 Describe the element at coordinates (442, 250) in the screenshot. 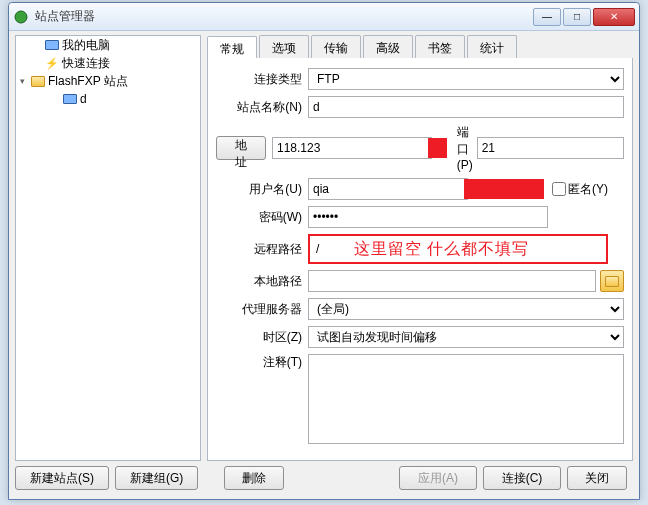

I see `remote-path-annotation: 这里留空 什么都不填写` at that location.